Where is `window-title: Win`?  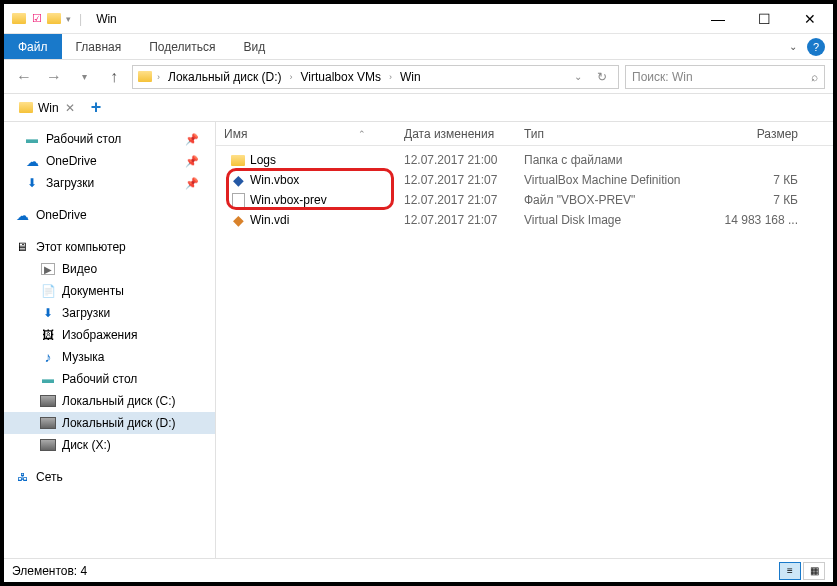
window-title: Win is located at coordinates (106, 19).